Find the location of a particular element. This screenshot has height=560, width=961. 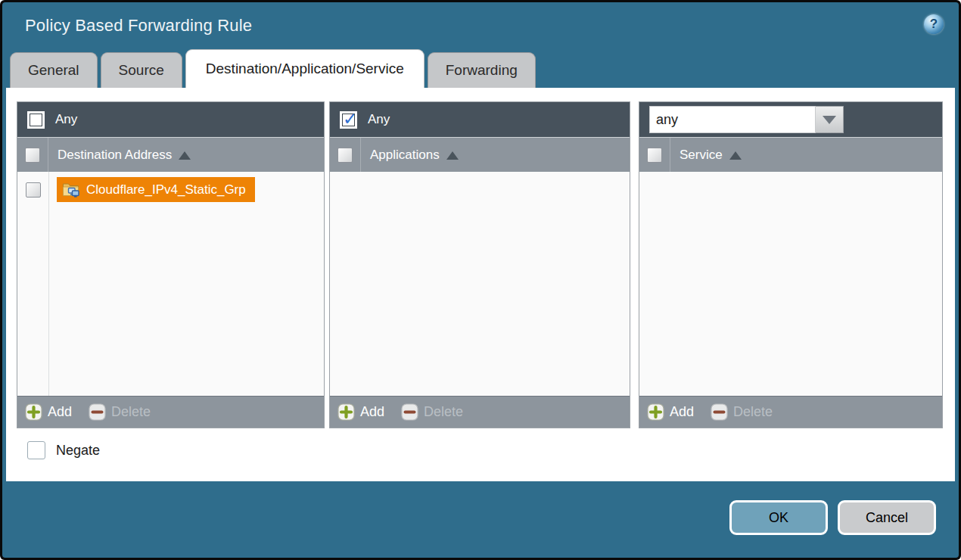

service-sort-header: Service is located at coordinates (711, 155).